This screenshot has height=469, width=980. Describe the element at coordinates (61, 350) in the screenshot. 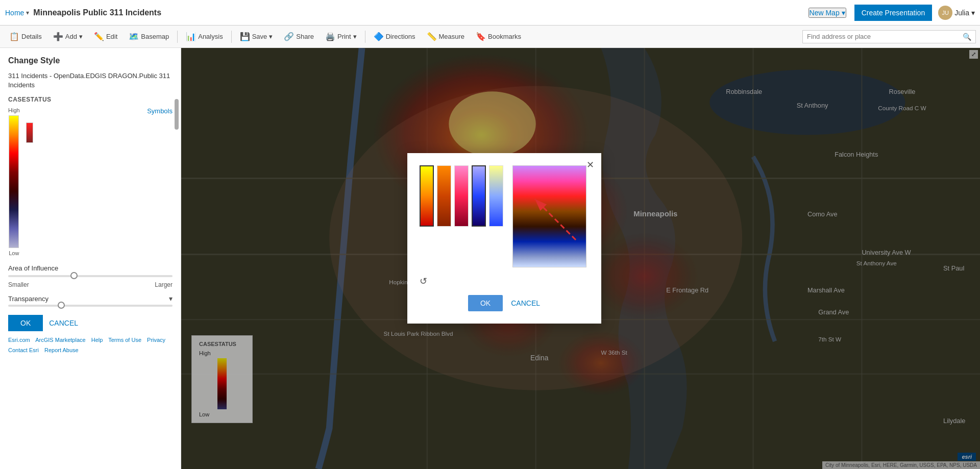

I see `footer-report-link: Report Abuse` at that location.